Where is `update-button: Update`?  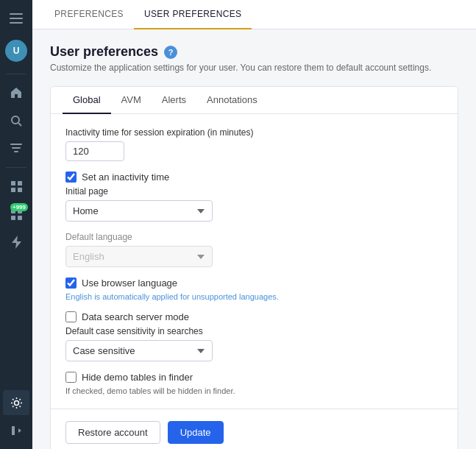
update-button: Update is located at coordinates (196, 433).